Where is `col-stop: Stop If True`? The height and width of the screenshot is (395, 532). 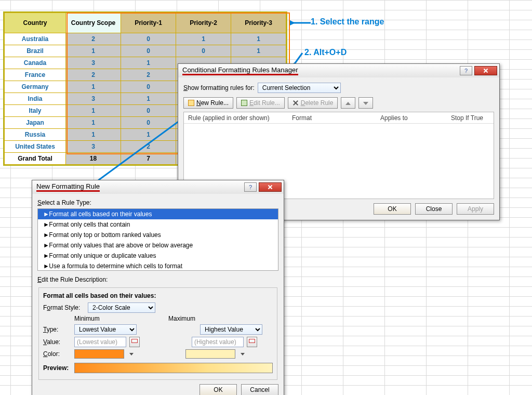 col-stop: Stop If True is located at coordinates (470, 118).